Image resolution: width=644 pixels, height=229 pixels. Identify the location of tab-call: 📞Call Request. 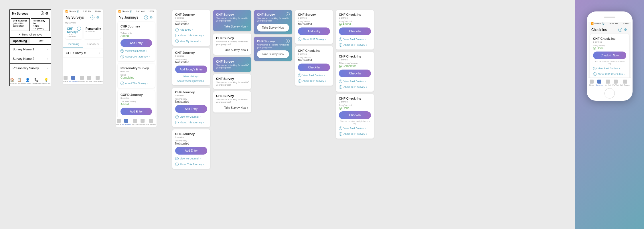
(37, 81).